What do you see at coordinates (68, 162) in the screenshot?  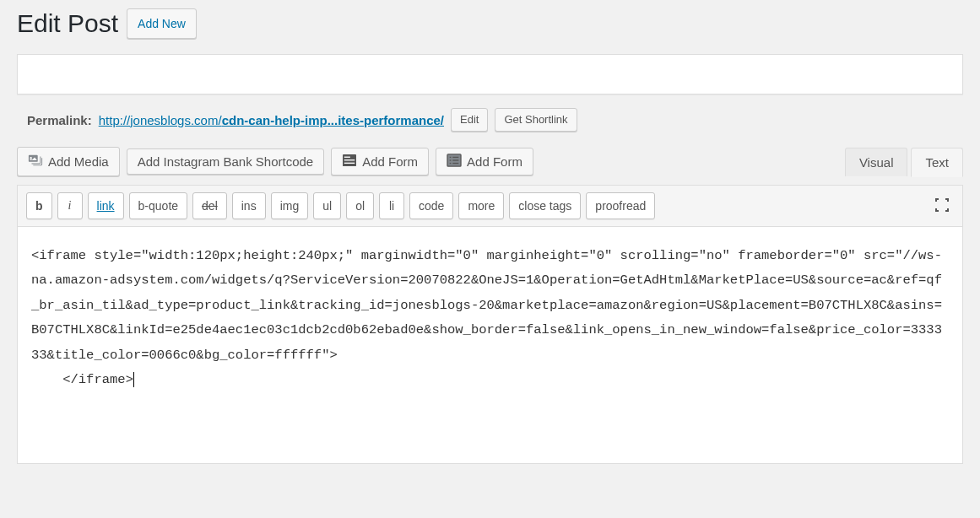 I see `add-media-button: Add Media` at bounding box center [68, 162].